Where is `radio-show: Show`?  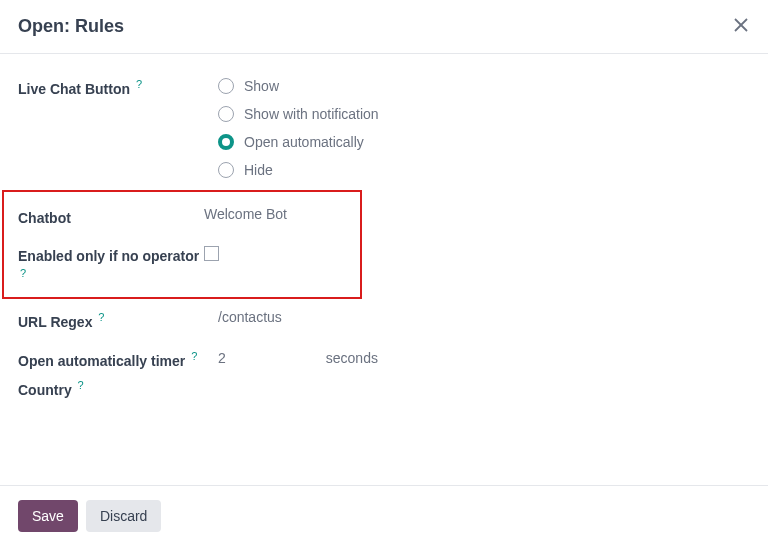 radio-show: Show is located at coordinates (484, 86).